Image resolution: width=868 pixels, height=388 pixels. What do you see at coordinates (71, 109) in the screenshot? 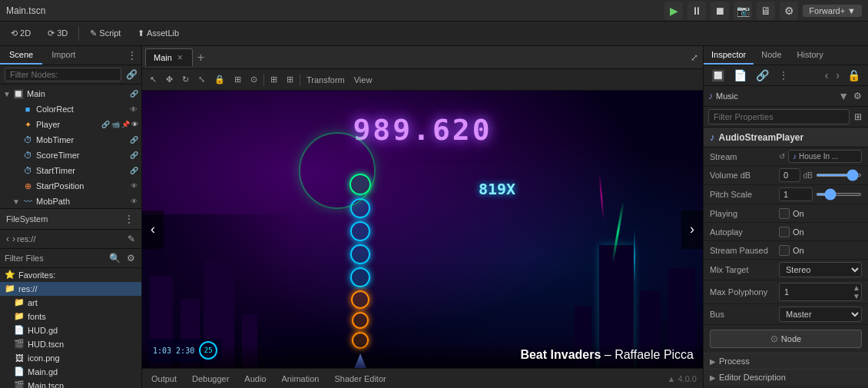
I see `tree-item-colorrect: ■ ColorRect 👁` at bounding box center [71, 109].